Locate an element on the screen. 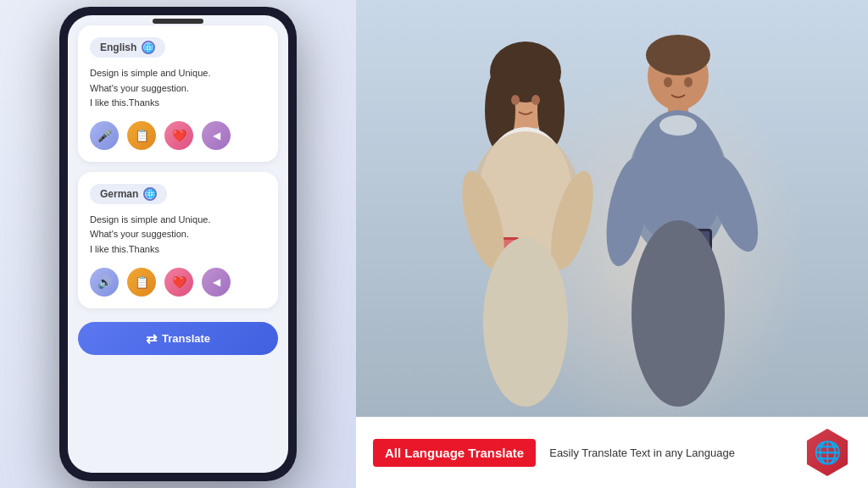 The image size is (868, 488). globe-badge-icon: 🌐 is located at coordinates (827, 452).